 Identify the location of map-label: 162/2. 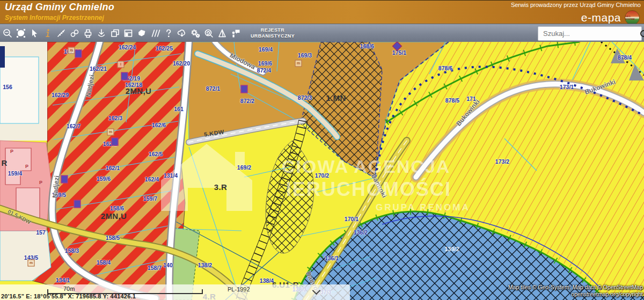
(110, 144).